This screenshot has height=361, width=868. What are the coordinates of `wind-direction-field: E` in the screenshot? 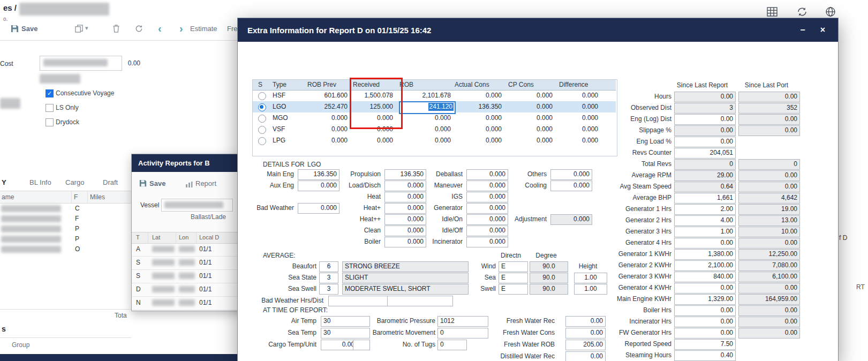 It's located at (513, 267).